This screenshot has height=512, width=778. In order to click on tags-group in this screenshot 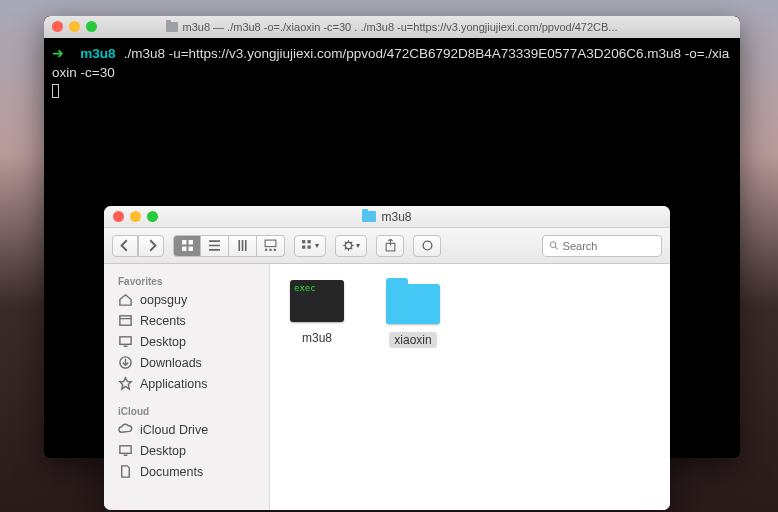, I will do `click(427, 246)`.